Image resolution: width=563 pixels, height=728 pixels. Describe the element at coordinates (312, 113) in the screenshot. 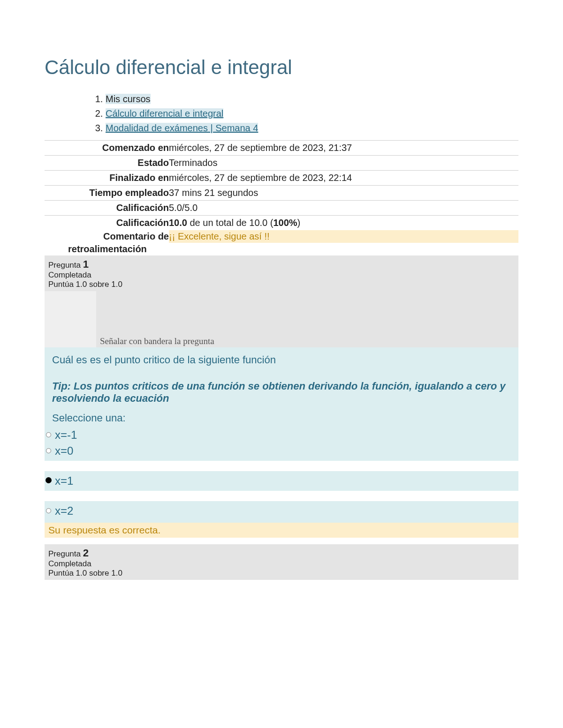

I see `breadcrumb-item: Cálculo diferencial e integral` at that location.